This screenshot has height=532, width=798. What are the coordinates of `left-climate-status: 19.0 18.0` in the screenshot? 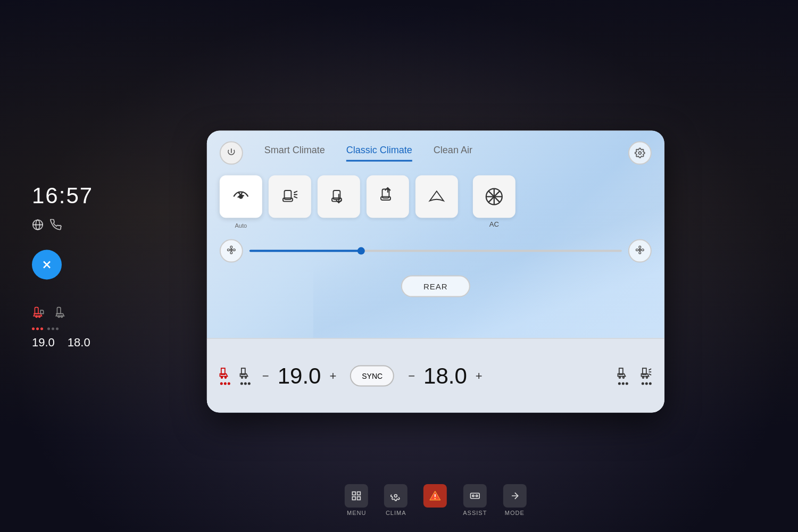 It's located at (61, 328).